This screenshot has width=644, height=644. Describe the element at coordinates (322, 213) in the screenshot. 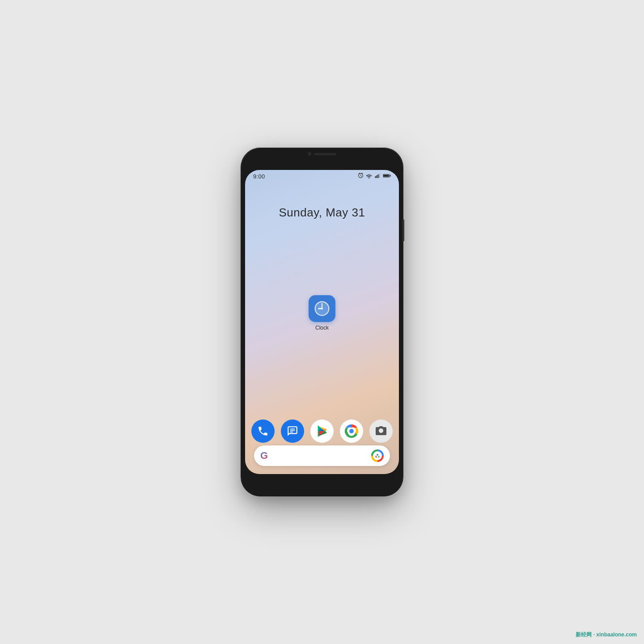

I see `date-display: Sunday, May 31` at that location.